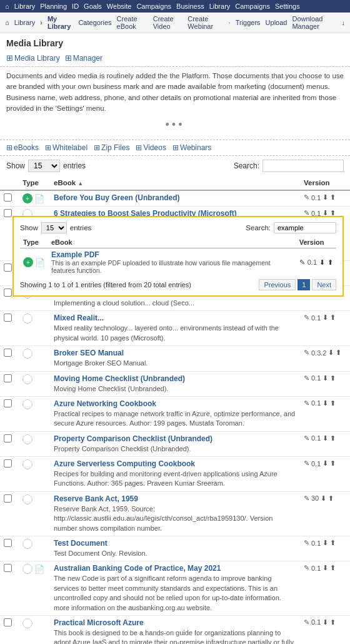  I want to click on popup-next-button: Next, so click(324, 285).